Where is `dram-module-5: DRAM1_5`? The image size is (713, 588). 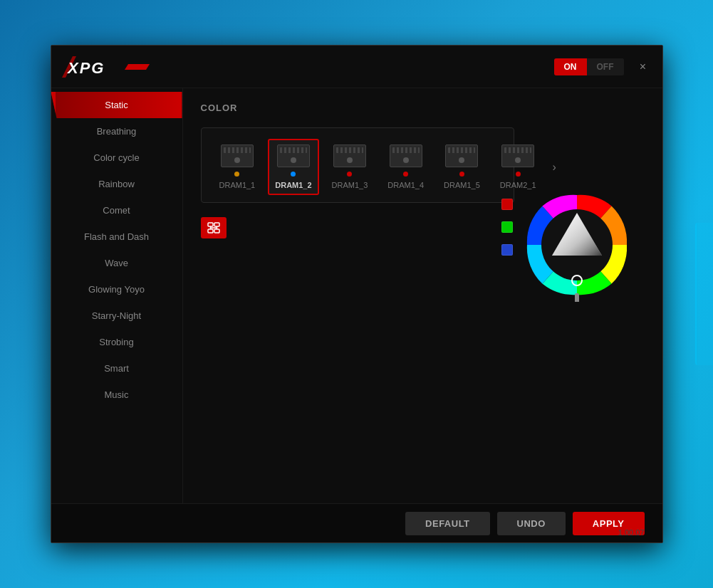
dram-module-5: DRAM1_5 is located at coordinates (462, 167).